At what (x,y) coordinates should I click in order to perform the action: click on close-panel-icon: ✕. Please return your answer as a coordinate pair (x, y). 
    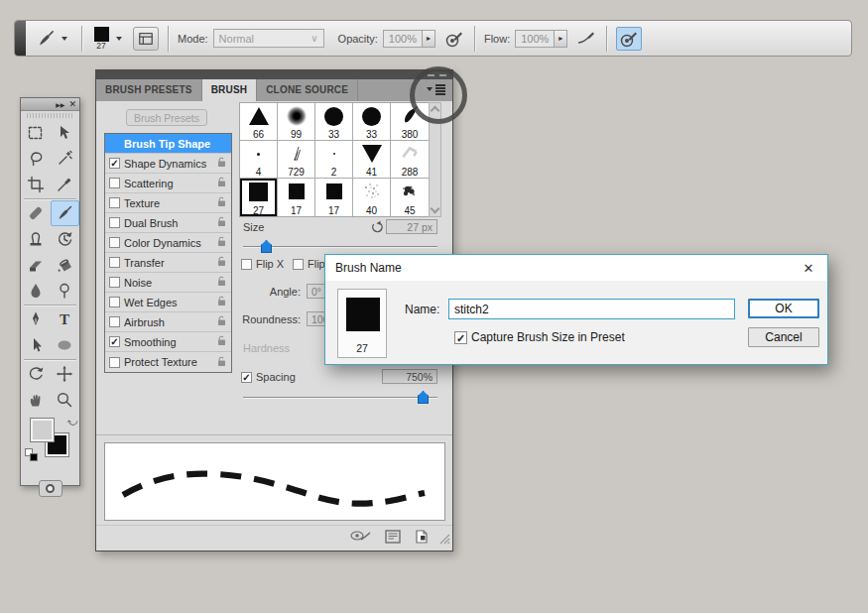
    Looking at the image, I should click on (72, 104).